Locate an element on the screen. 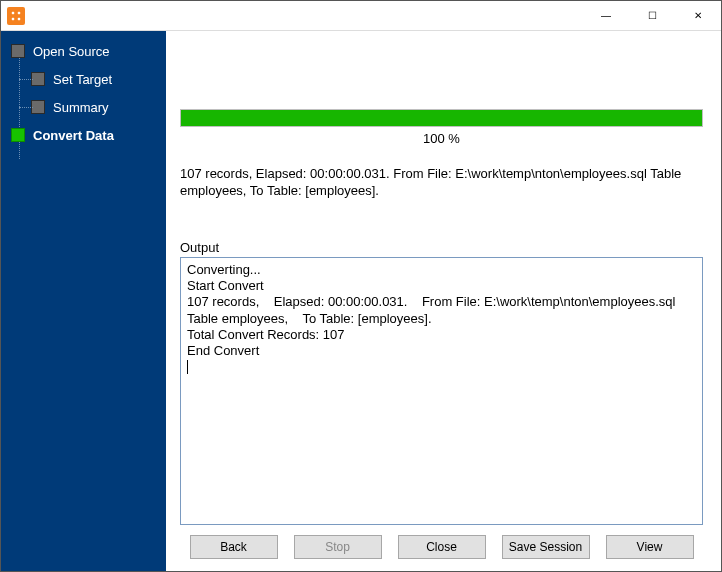 The image size is (722, 572). progress-fill is located at coordinates (442, 118).